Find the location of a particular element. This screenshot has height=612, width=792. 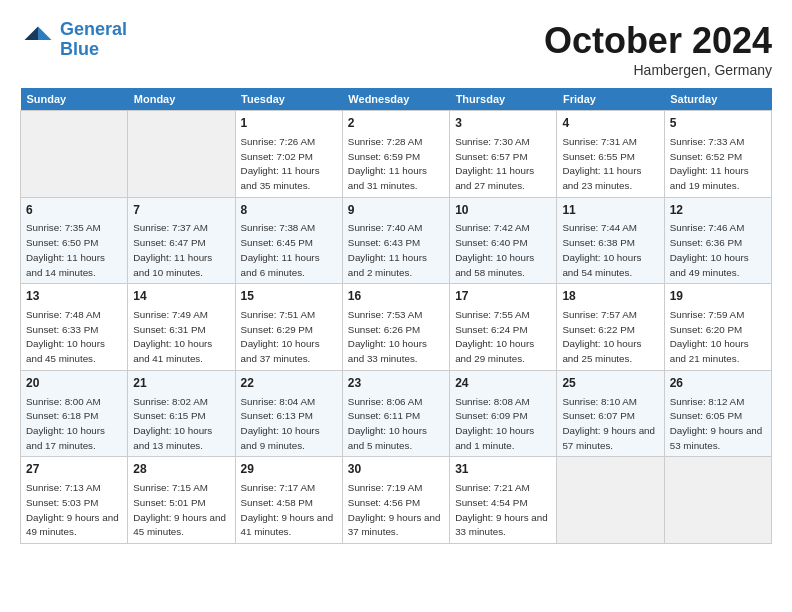

day-number: 30 is located at coordinates (396, 470).